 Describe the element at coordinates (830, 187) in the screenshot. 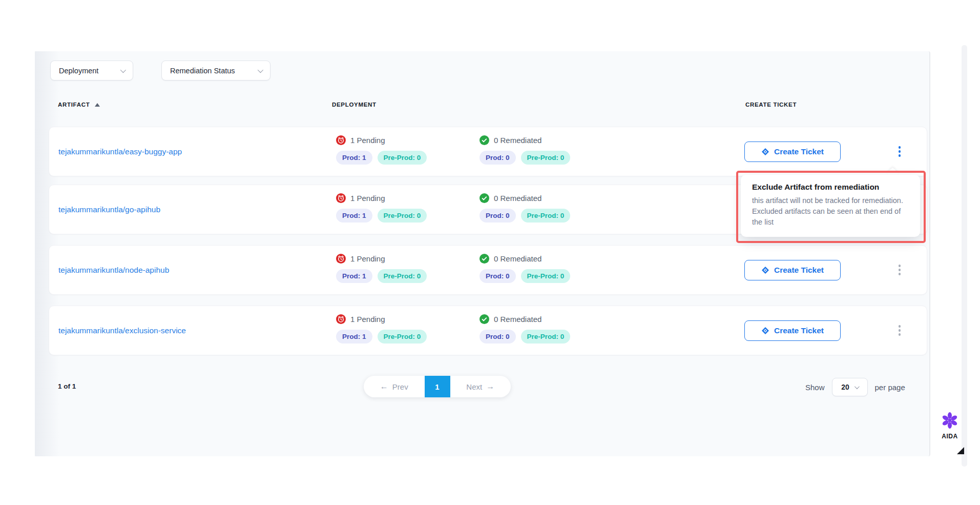

I see `tooltip-title: Exclude Artifact from remediation` at that location.